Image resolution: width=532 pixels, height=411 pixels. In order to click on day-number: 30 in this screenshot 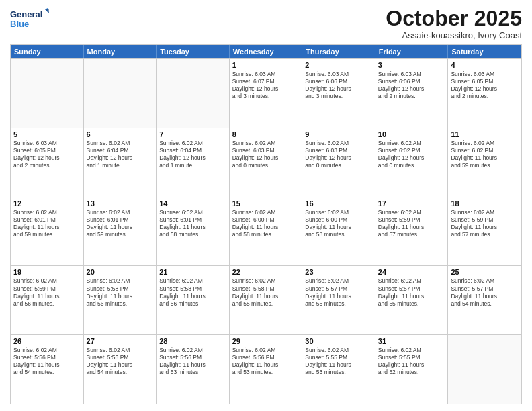, I will do `click(339, 341)`.